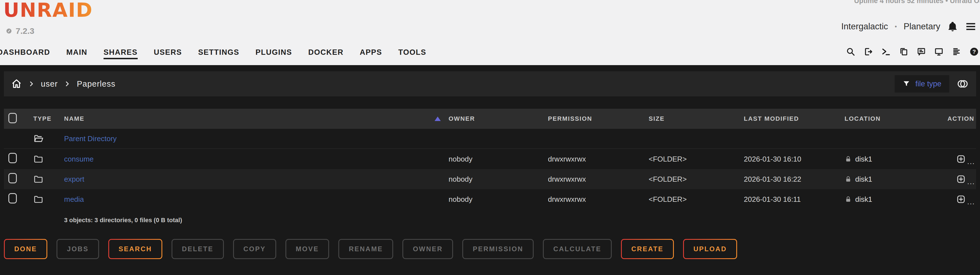 The image size is (980, 275). I want to click on nav-plugins: PLUGINS, so click(274, 54).